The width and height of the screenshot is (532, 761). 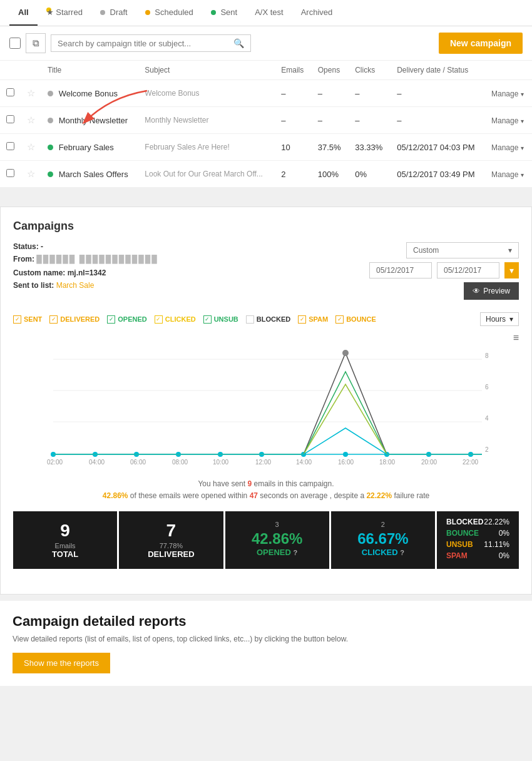 What do you see at coordinates (250, 319) in the screenshot?
I see `legend-checkbox-blocked` at bounding box center [250, 319].